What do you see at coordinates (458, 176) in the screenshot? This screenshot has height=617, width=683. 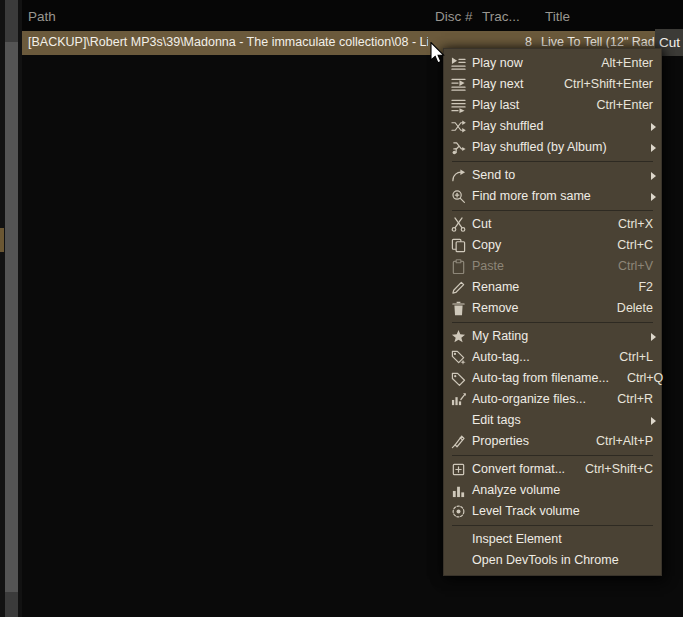 I see `send-to-icon` at bounding box center [458, 176].